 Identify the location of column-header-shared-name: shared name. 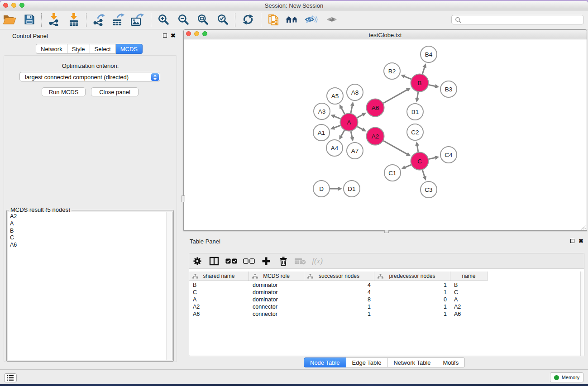
(219, 276).